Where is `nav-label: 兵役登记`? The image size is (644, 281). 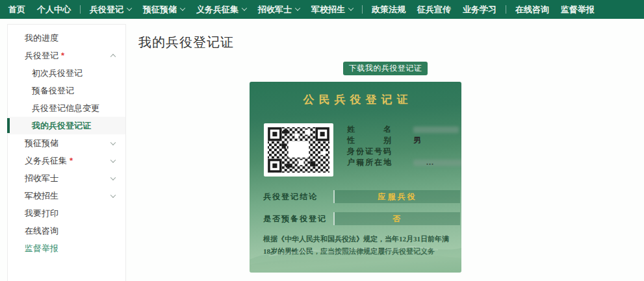
nav-label: 兵役登记 is located at coordinates (107, 10).